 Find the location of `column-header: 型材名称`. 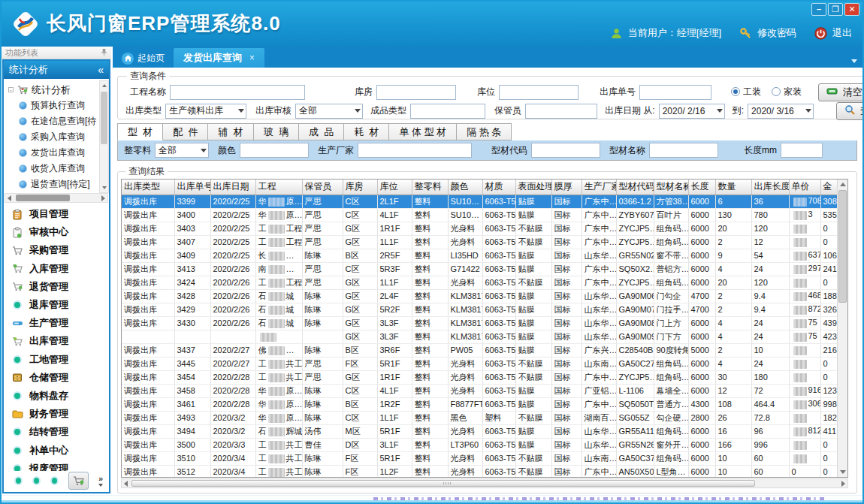

column-header: 型材名称 is located at coordinates (671, 187).